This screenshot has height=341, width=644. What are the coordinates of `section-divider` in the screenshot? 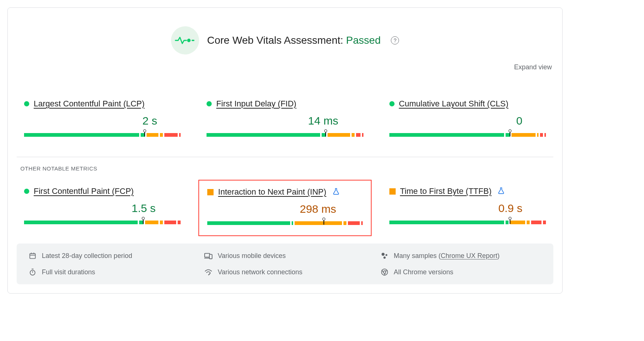 It's located at (285, 157).